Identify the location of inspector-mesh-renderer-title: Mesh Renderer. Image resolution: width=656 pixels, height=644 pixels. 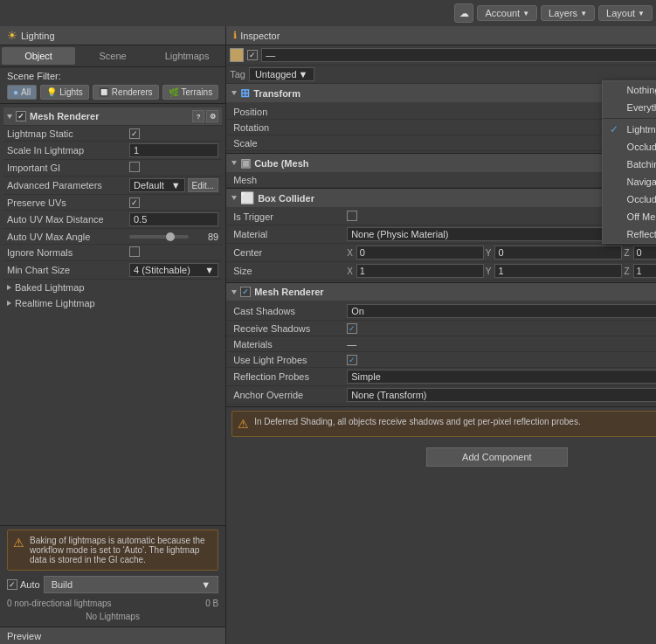
(288, 292).